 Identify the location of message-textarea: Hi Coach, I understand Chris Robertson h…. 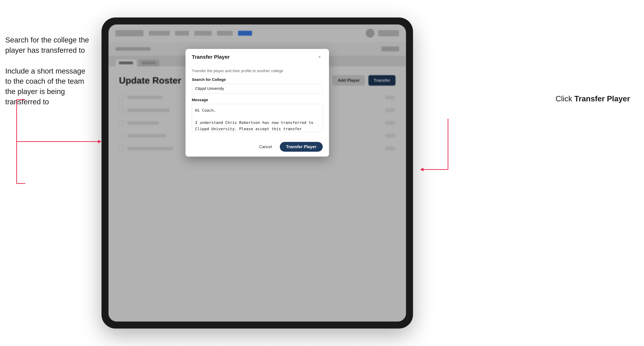
(257, 118).